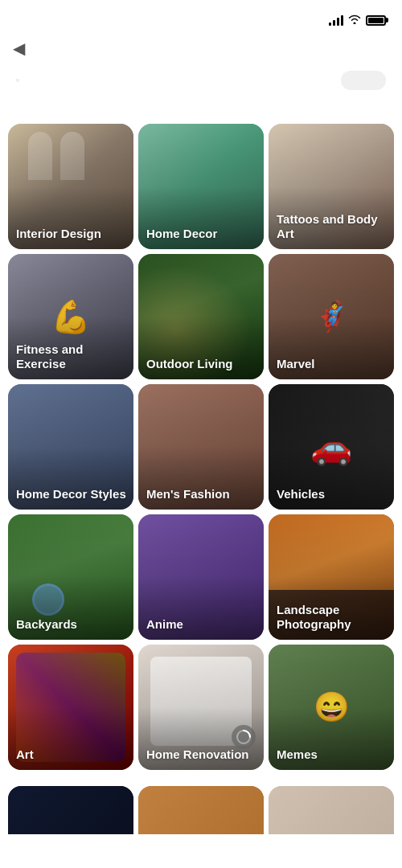 This screenshot has height=868, width=402. I want to click on topic-card-tattoos-body-art: Tattoos and Body Art, so click(331, 186).